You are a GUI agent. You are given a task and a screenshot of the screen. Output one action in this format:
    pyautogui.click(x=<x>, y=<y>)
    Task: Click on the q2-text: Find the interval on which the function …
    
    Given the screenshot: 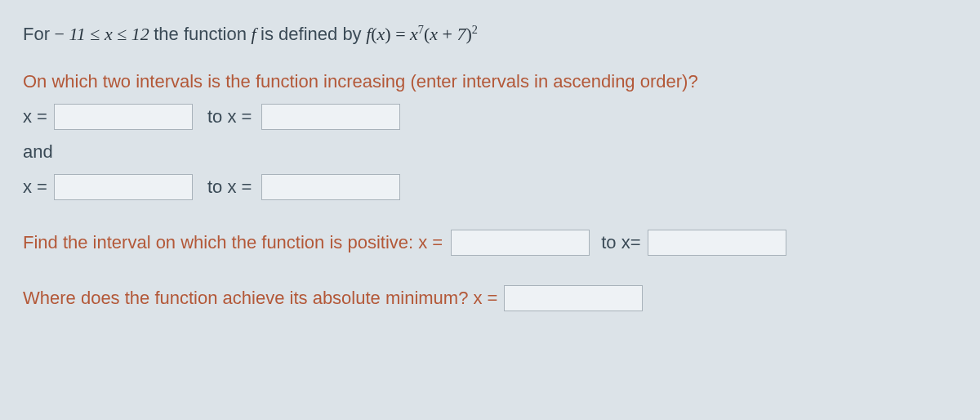 What is the action you would take?
    pyautogui.click(x=233, y=243)
    